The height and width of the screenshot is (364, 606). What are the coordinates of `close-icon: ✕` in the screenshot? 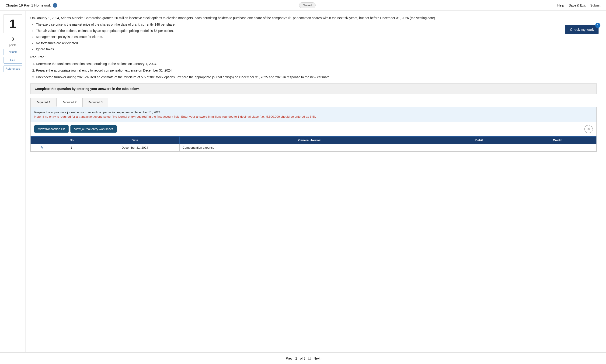 It's located at (589, 129).